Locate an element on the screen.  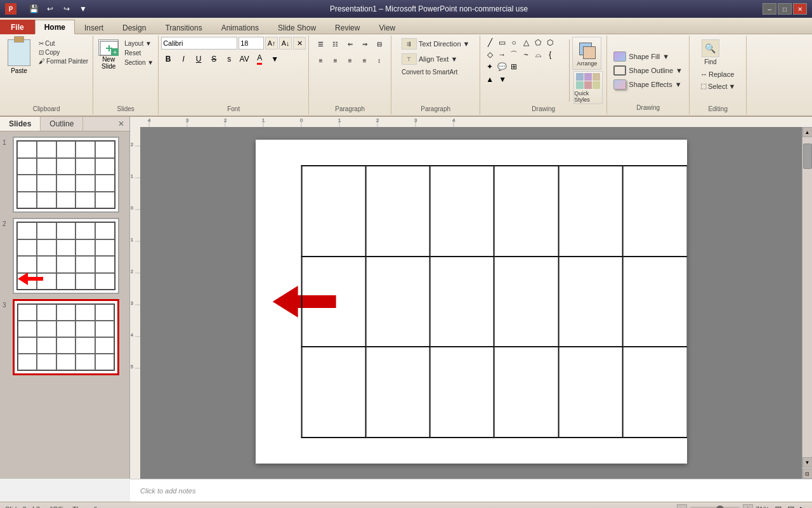
select-dropdown: ▼ is located at coordinates (732, 86).